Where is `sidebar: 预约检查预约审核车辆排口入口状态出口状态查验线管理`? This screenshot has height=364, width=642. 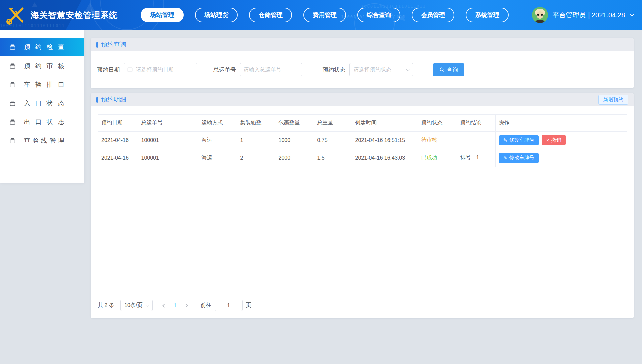
sidebar: 预约检查预约审核车辆排口入口状态出口状态查验线管理 is located at coordinates (42, 107).